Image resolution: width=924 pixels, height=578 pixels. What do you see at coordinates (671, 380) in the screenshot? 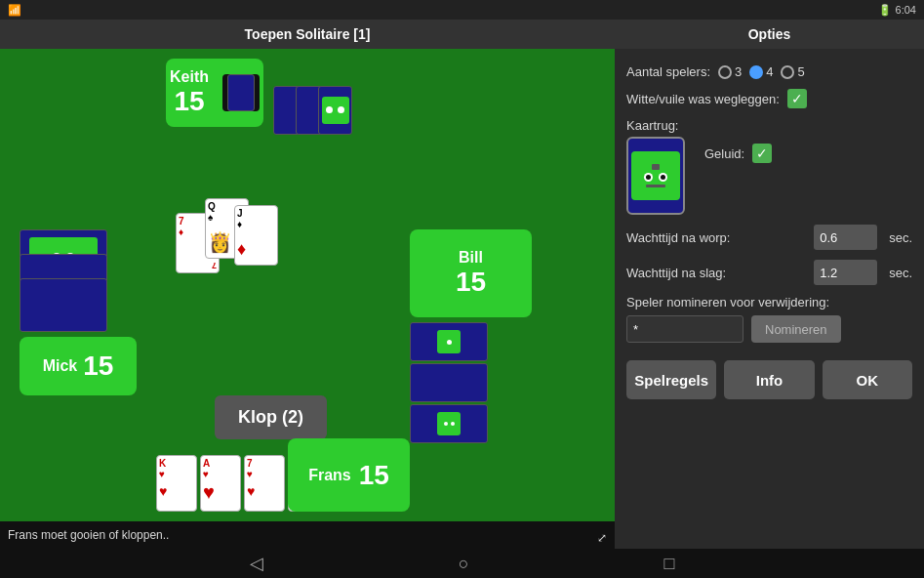
I see `spelregels-button: Spelregels` at bounding box center [671, 380].